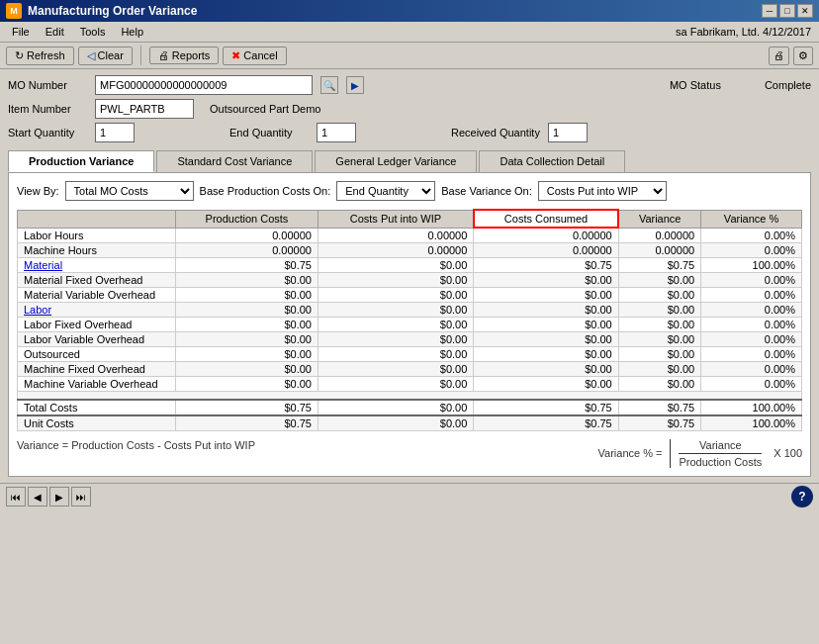 This screenshot has width=819, height=644. I want to click on variance-pct-numerator: Variance, so click(720, 445).